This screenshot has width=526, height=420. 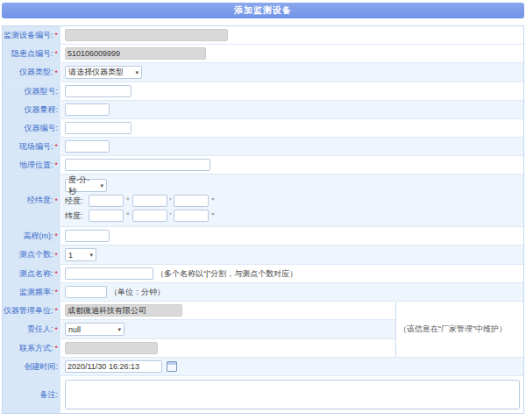 What do you see at coordinates (95, 330) in the screenshot?
I see `responsible-person-select: null ▾` at bounding box center [95, 330].